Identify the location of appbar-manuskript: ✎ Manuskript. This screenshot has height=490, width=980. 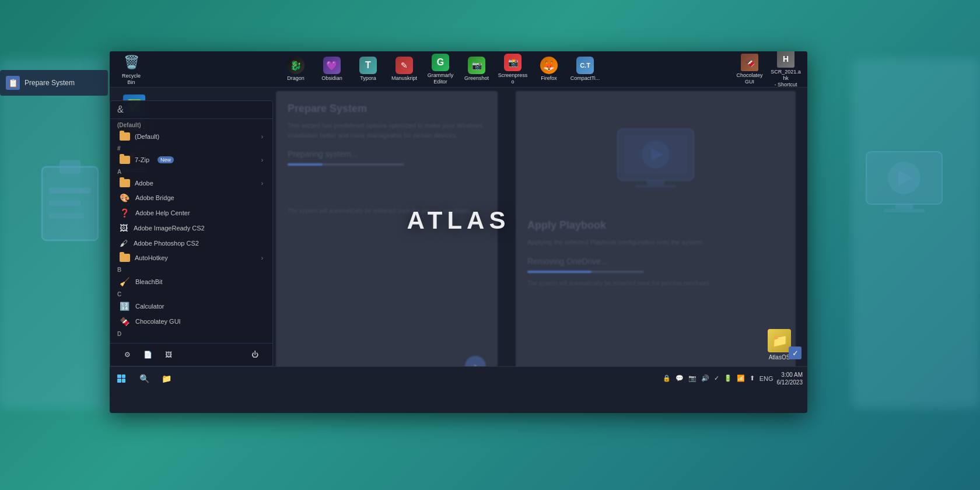
(404, 69).